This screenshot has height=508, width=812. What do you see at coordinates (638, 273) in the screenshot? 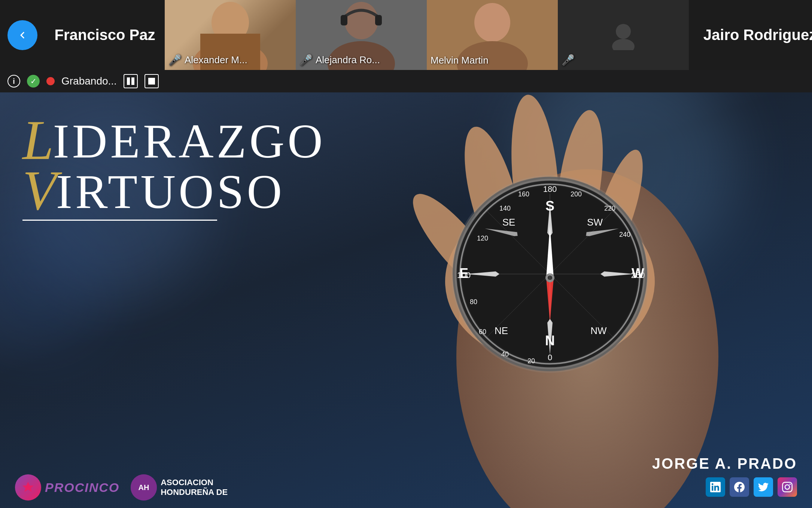
I see `svg-text: W` at bounding box center [638, 273].